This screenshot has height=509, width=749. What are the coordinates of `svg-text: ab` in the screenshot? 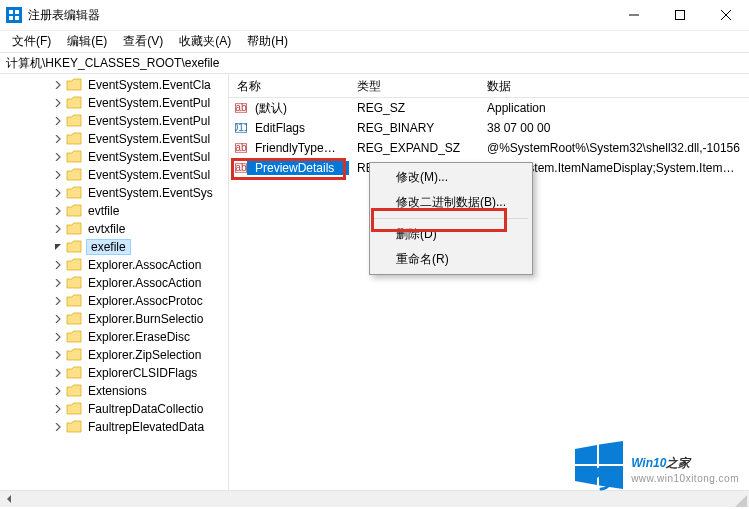 It's located at (241, 148).